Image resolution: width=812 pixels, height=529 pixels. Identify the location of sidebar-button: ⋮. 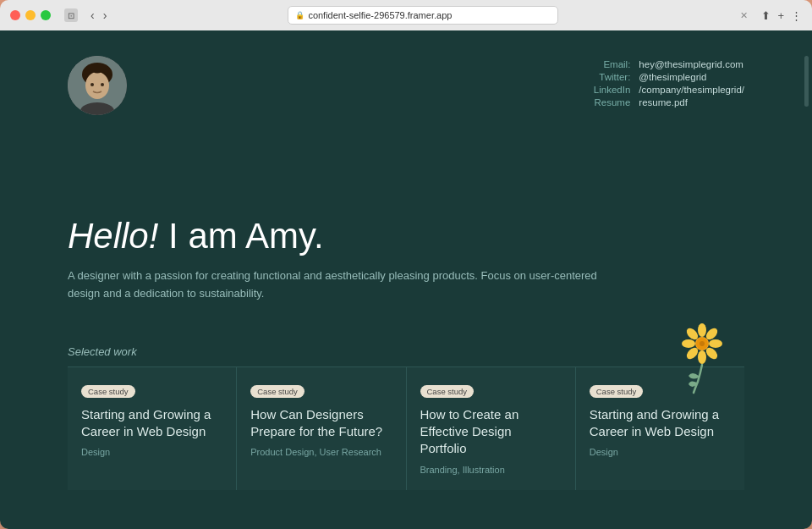
(797, 15).